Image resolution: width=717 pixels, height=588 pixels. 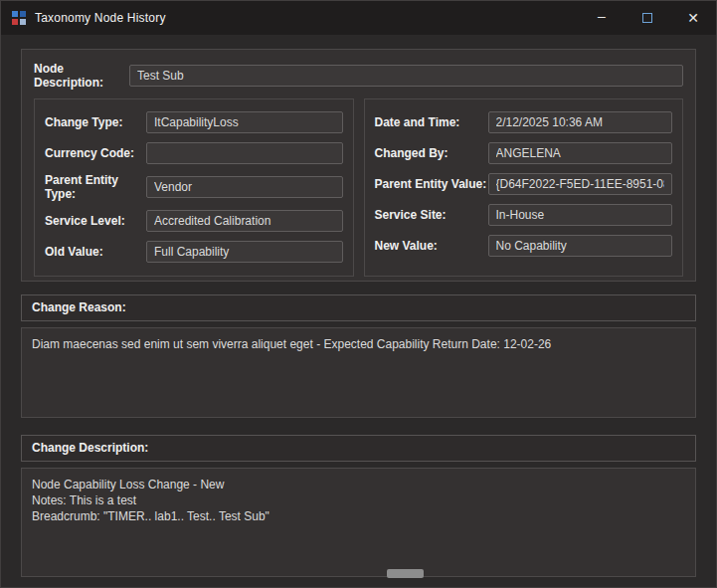 What do you see at coordinates (245, 221) in the screenshot?
I see `service-level-input` at bounding box center [245, 221].